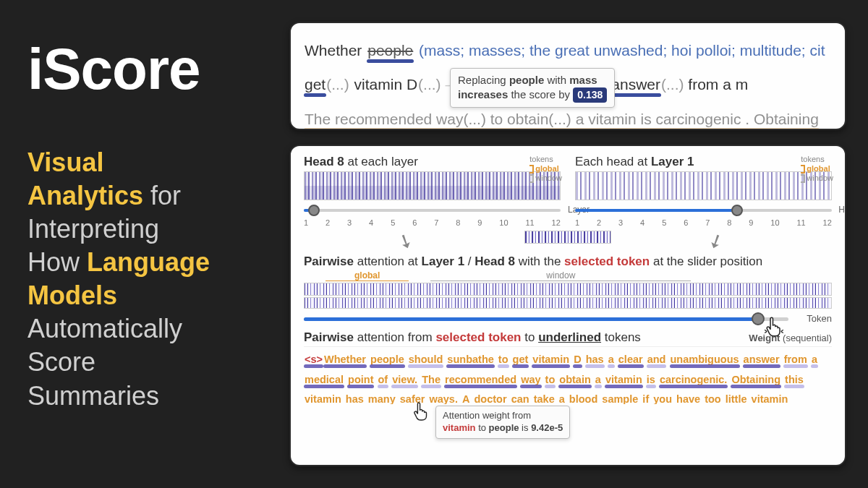 Image resolution: width=868 pixels, height=488 pixels. Describe the element at coordinates (568, 289) in the screenshot. I see `attention-strip-global` at that location.